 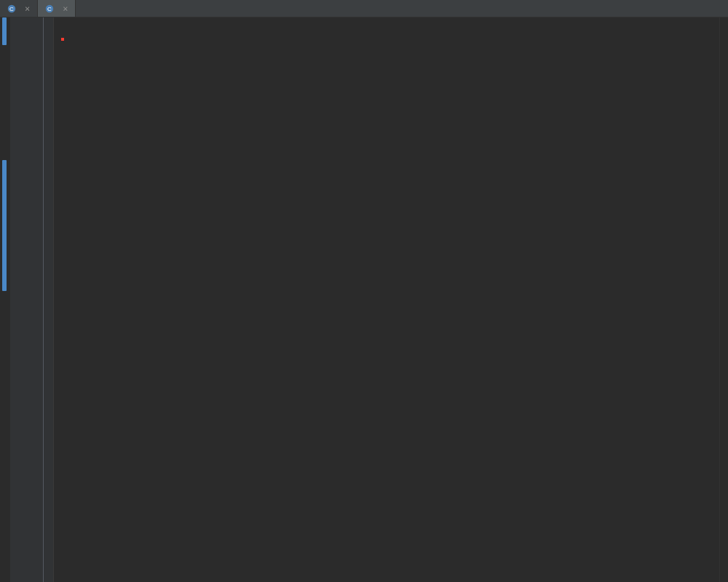 What do you see at coordinates (63, 39) in the screenshot?
I see `highlight-box` at bounding box center [63, 39].